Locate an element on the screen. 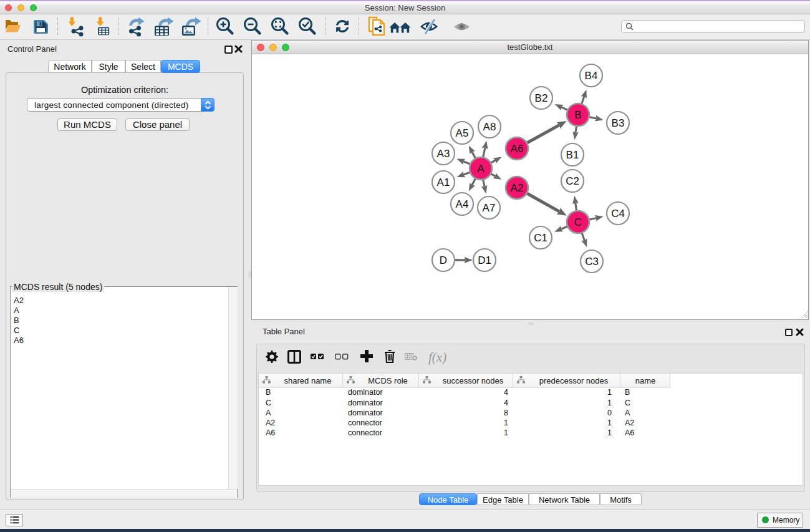  svg-text: C is located at coordinates (578, 222).